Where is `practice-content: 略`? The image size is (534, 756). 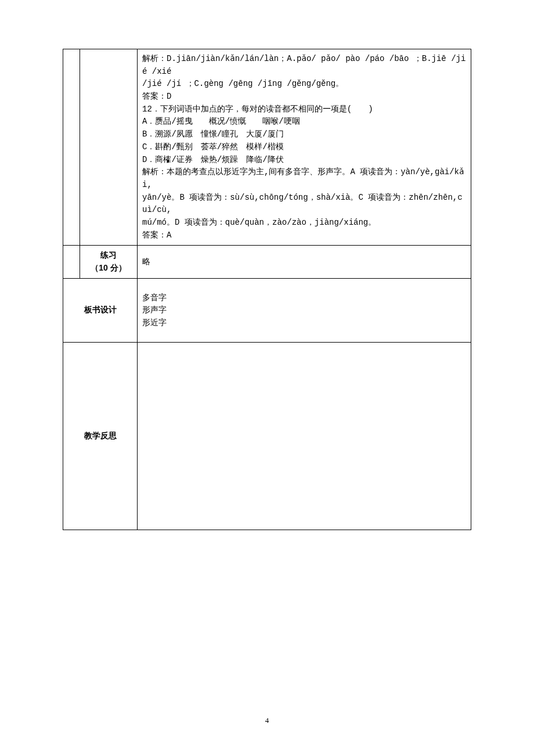
practice-content: 略 is located at coordinates (146, 261).